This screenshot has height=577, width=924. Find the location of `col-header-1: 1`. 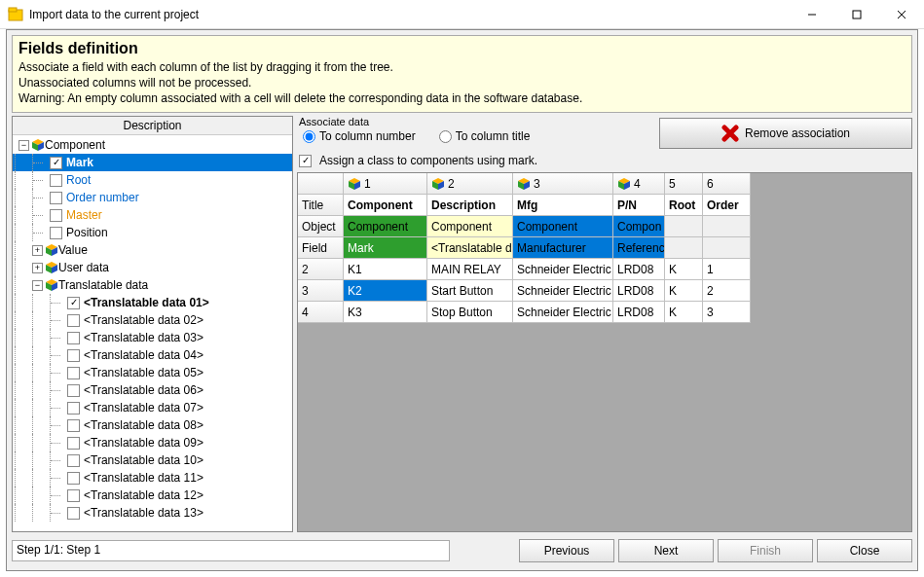

col-header-1: 1 is located at coordinates (386, 184).